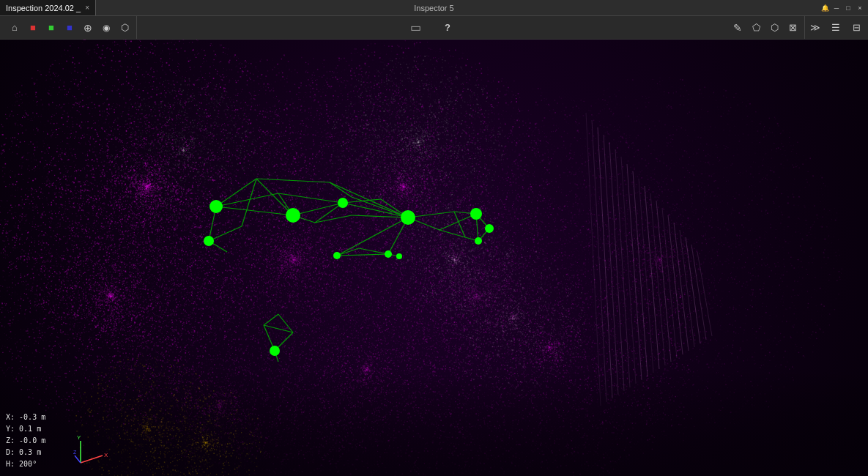  What do you see at coordinates (431, 28) in the screenshot?
I see `center-toolbar: ▭ ?` at bounding box center [431, 28].